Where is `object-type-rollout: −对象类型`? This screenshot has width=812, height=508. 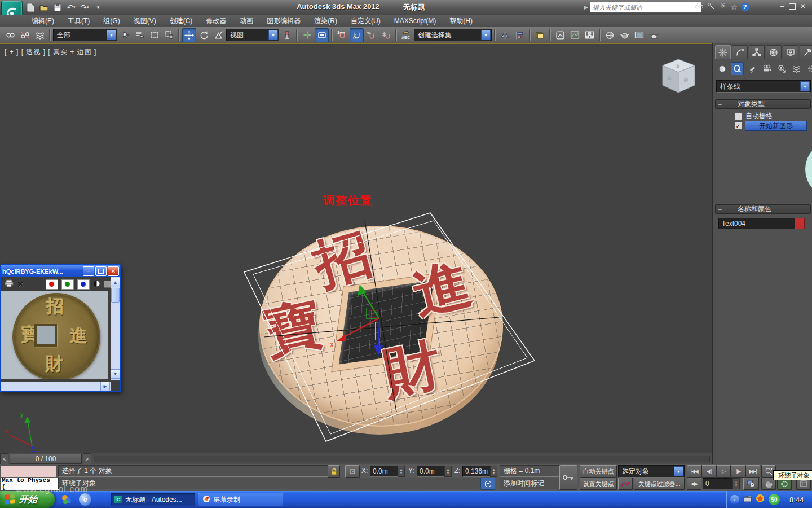
object-type-rollout: −对象类型 is located at coordinates (763, 104).